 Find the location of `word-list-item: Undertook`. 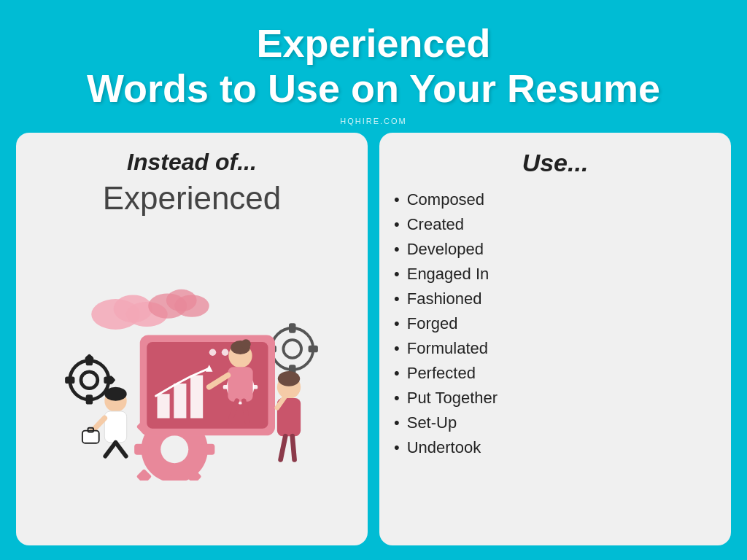

word-list-item: Undertook is located at coordinates (555, 448).